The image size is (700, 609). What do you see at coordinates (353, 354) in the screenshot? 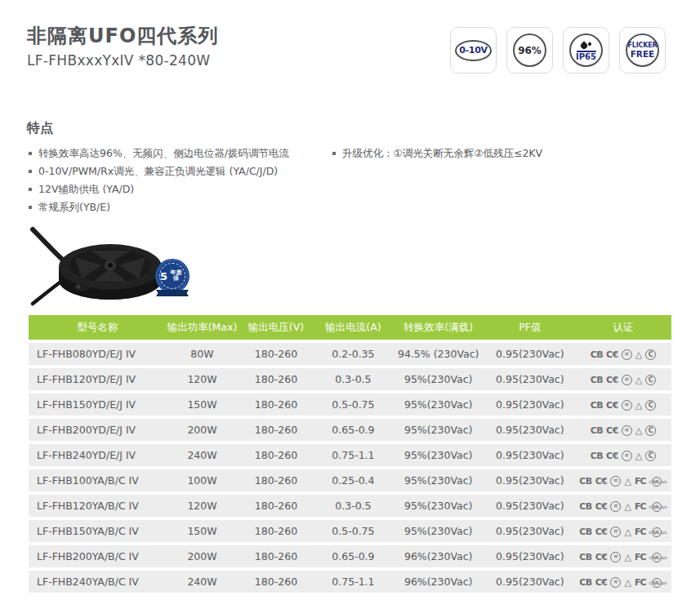
I see `cell-current: 0.2-0.35` at bounding box center [353, 354].